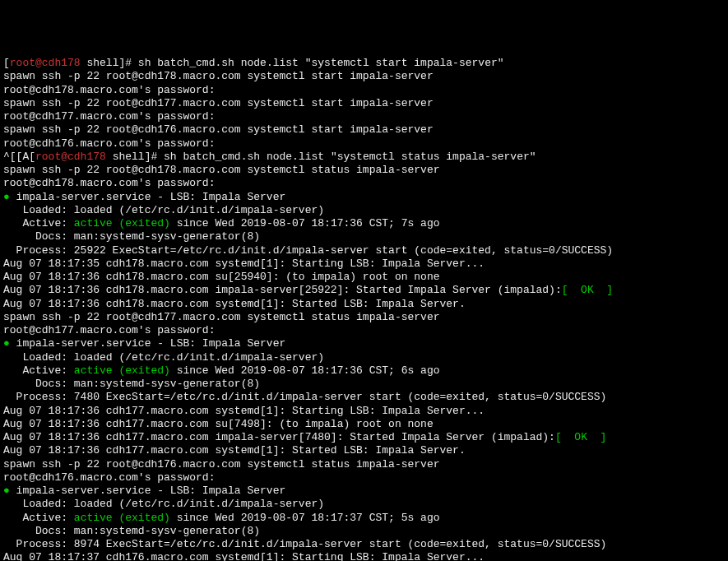 This screenshot has height=561, width=728. What do you see at coordinates (20, 156) in the screenshot?
I see `terminal-text: ^[[A[` at bounding box center [20, 156].